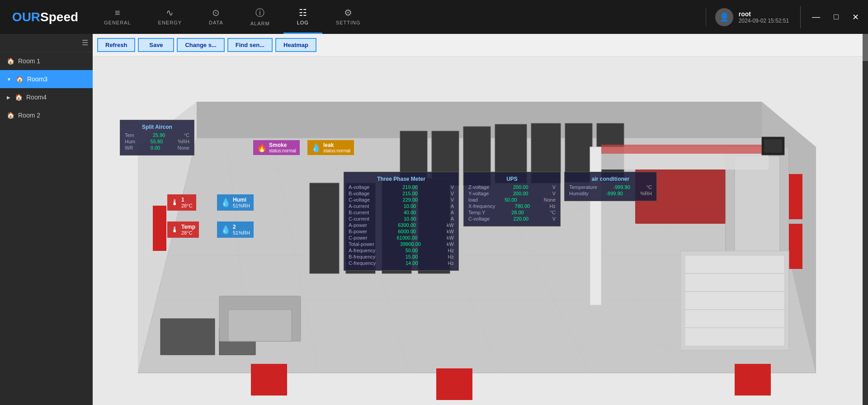 This screenshot has width=868, height=405. Describe the element at coordinates (46, 97) in the screenshot. I see `sidebar-item-room4: ▶ 🏠 Room4` at that location.